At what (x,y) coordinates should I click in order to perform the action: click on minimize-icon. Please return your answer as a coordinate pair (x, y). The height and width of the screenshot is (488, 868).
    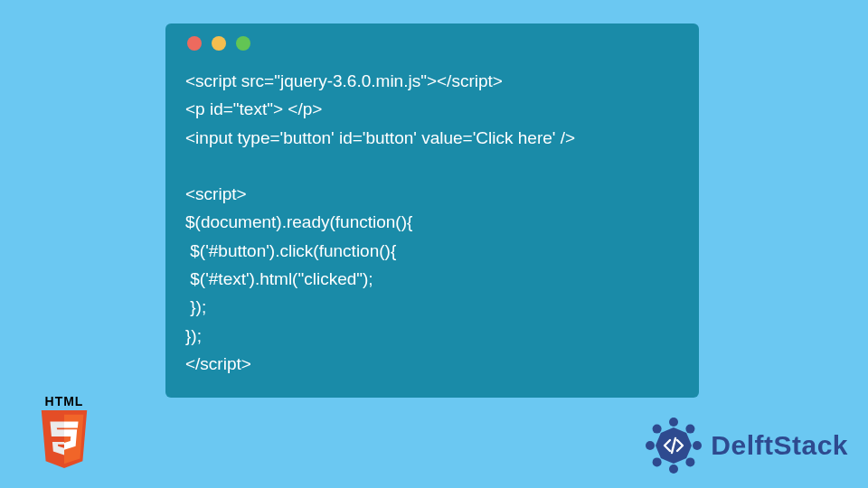
    Looking at the image, I should click on (219, 43).